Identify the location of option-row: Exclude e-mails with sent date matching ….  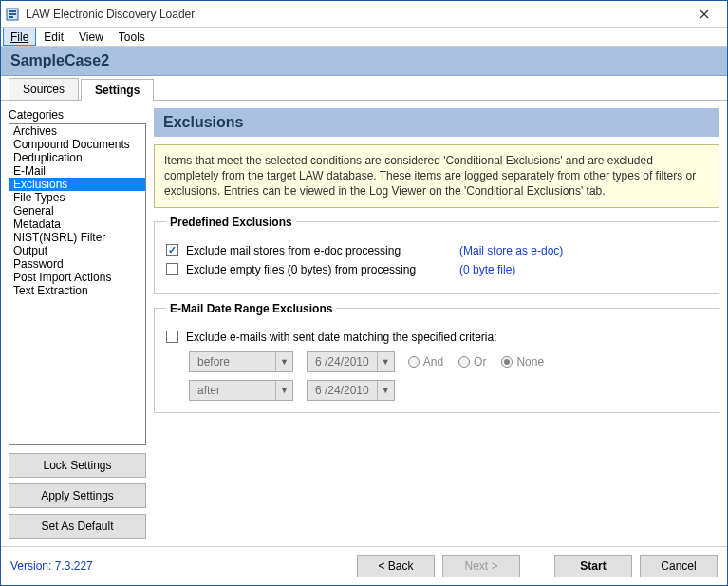
(437, 337).